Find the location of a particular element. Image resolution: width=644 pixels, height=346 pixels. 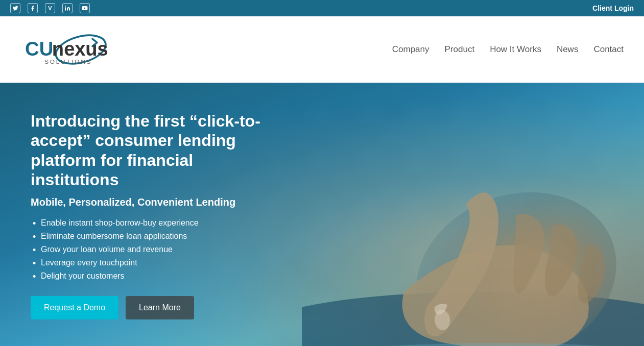

svg-text: us is located at coordinates (97, 49).